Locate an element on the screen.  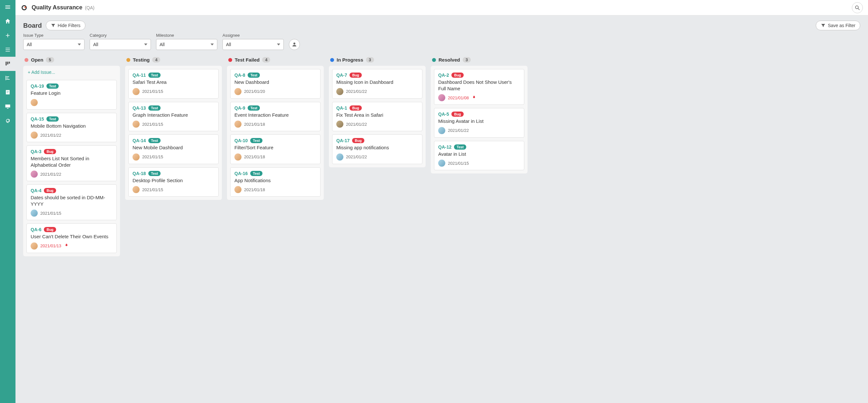
card-title: Desktop Profile Section is located at coordinates (173, 181).